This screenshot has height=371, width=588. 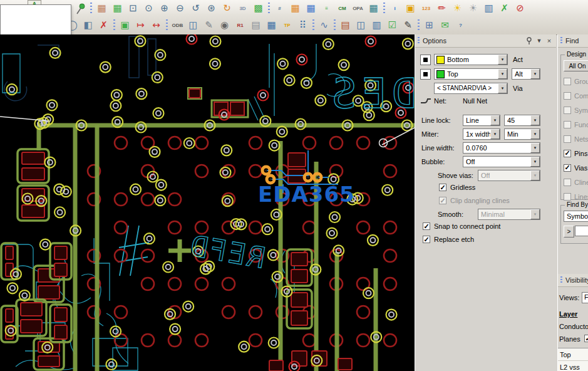 What do you see at coordinates (164, 9) in the screenshot?
I see `zoom-in-button: ⊕` at bounding box center [164, 9].